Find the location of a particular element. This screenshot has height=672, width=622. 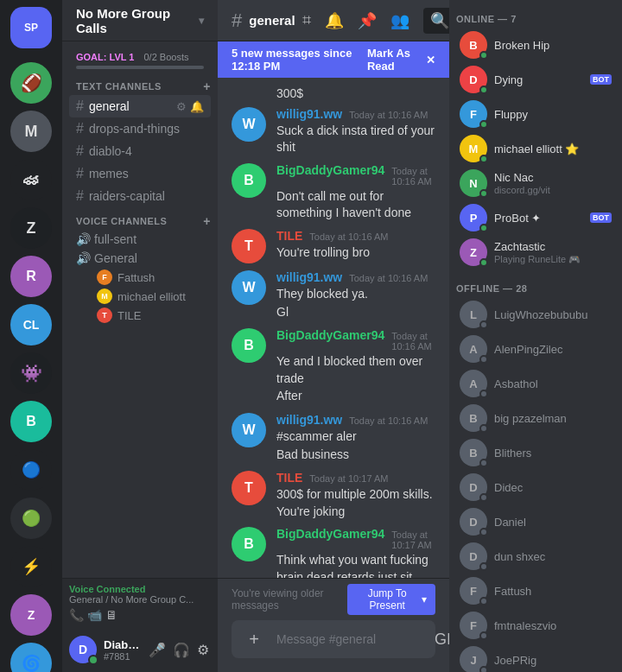

voice-member-michael: M michael elliott is located at coordinates (140, 296).